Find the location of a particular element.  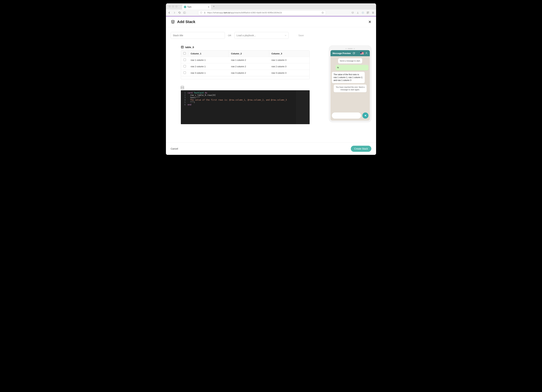

downloads-icon is located at coordinates (358, 13).